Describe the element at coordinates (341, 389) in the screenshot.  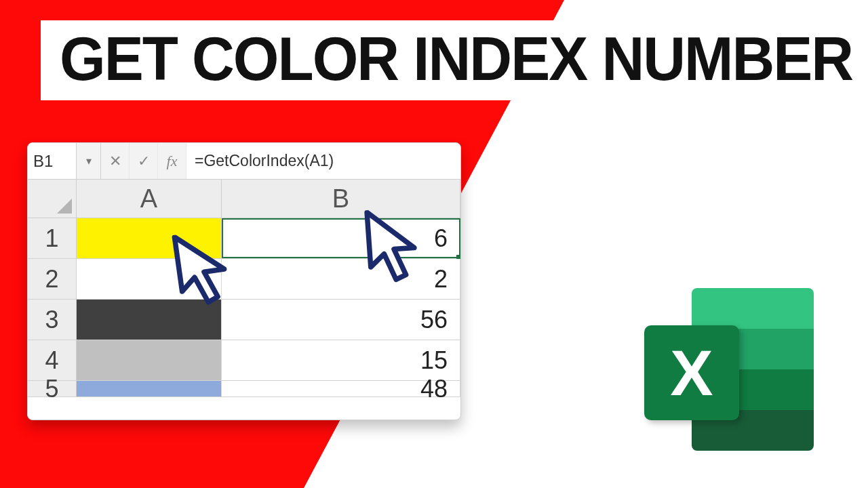
I see `cell-b: 48` at that location.